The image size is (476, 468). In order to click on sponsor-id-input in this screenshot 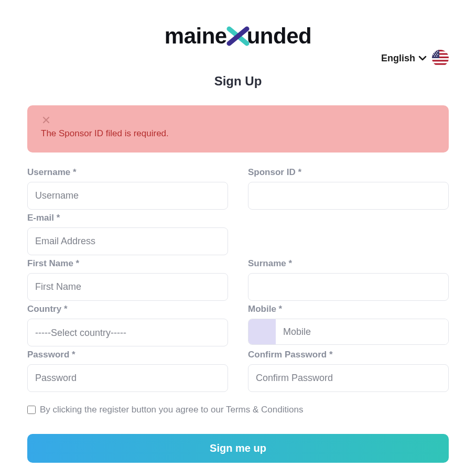, I will do `click(348, 196)`.